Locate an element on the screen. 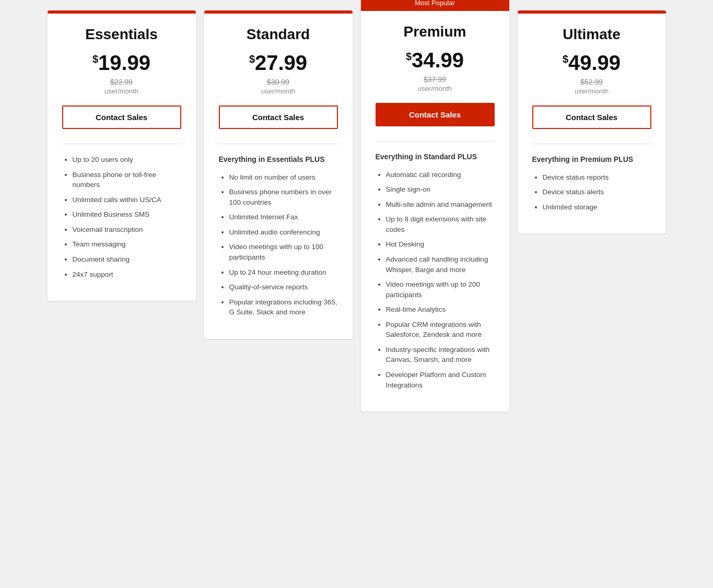 The width and height of the screenshot is (713, 588). feature-item: No limit on number of users is located at coordinates (284, 178).